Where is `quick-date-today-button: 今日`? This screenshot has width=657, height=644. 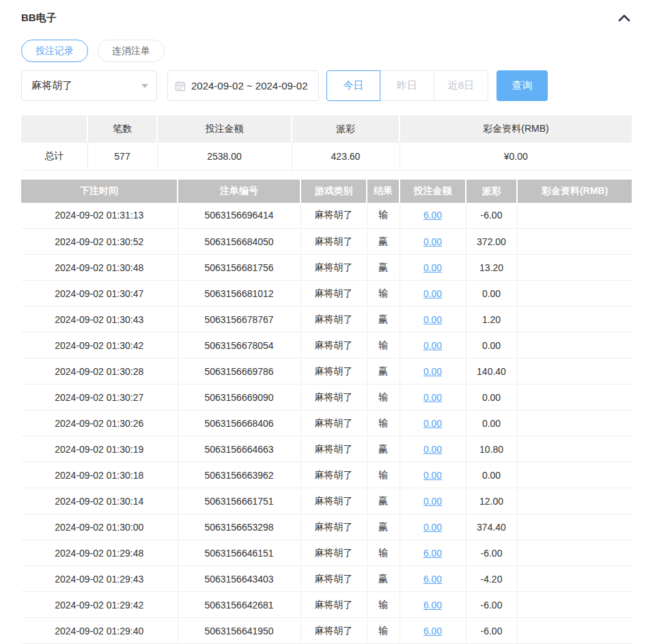
quick-date-today-button: 今日 is located at coordinates (354, 86).